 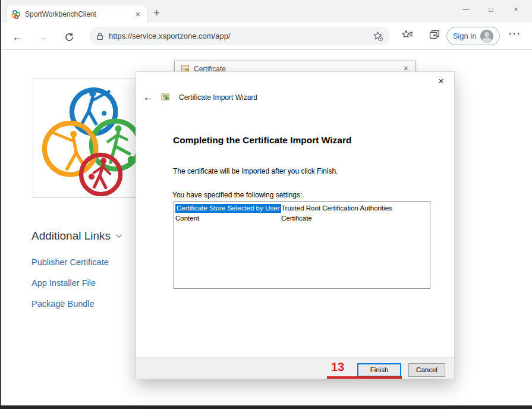 I want to click on settings-row: Content Certificate, so click(x=302, y=218).